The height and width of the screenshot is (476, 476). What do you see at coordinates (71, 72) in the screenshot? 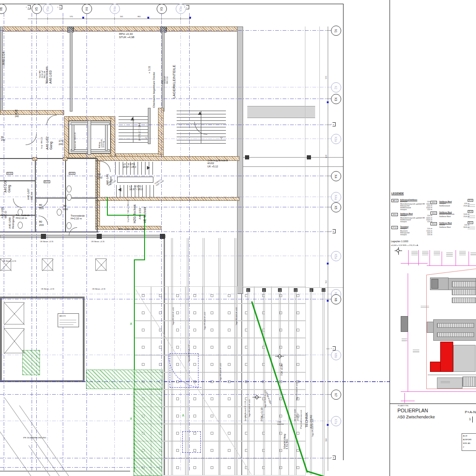
I see `wall` at bounding box center [71, 72].